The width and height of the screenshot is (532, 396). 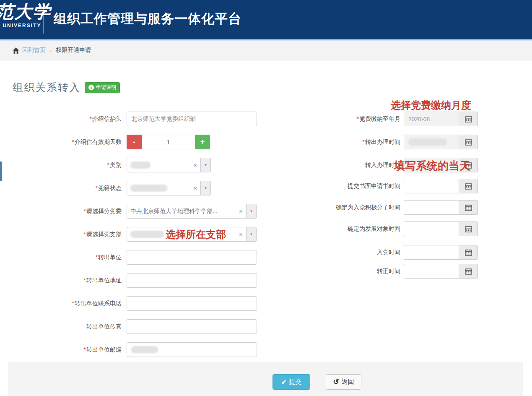 I want to click on party-status-select: ×, so click(x=163, y=188).